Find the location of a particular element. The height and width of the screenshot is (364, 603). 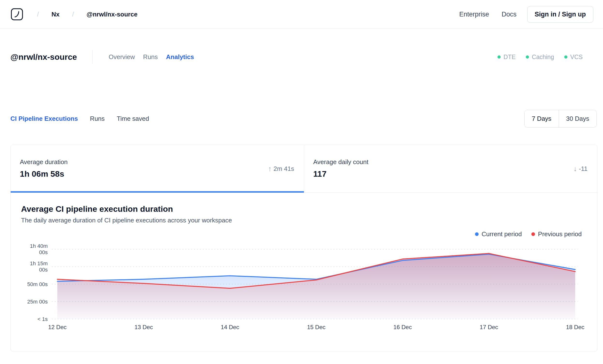

arrow-down-icon: ↓ is located at coordinates (575, 169).